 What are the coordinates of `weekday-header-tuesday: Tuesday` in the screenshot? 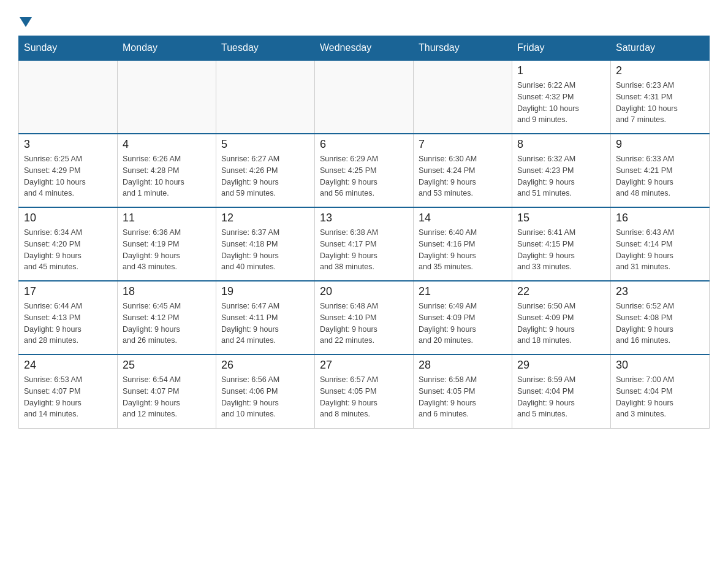 It's located at (266, 48).